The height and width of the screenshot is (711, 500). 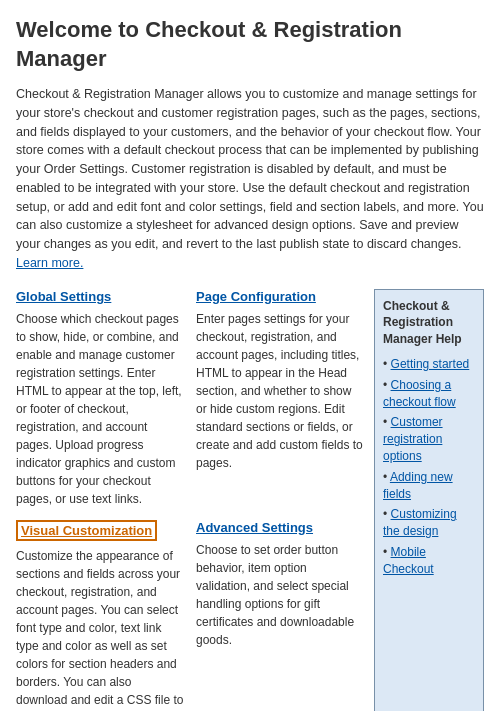 I want to click on sidebar-link-mobile-checkout: Mobile Checkout, so click(x=408, y=560).